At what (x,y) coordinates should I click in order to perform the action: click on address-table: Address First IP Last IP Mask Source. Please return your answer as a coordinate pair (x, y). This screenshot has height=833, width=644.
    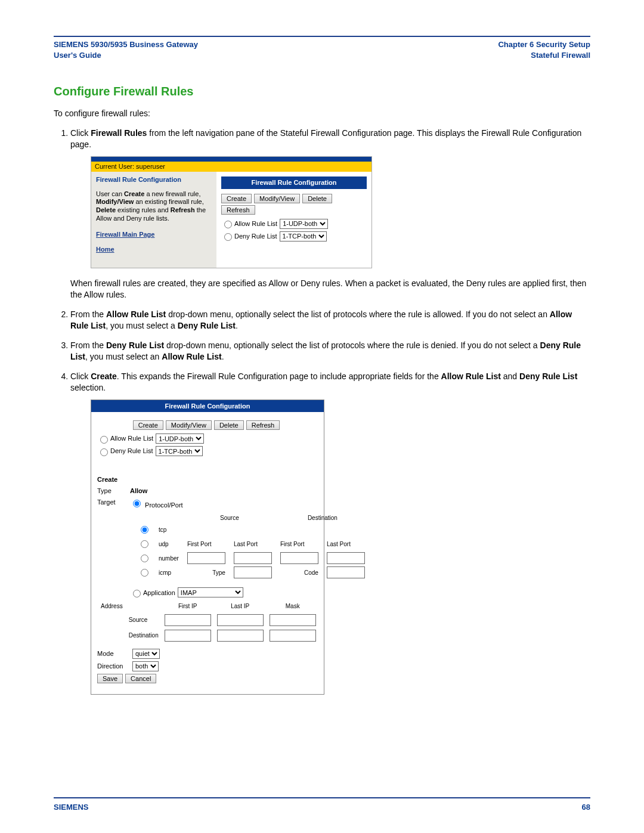
    Looking at the image, I should click on (209, 622).